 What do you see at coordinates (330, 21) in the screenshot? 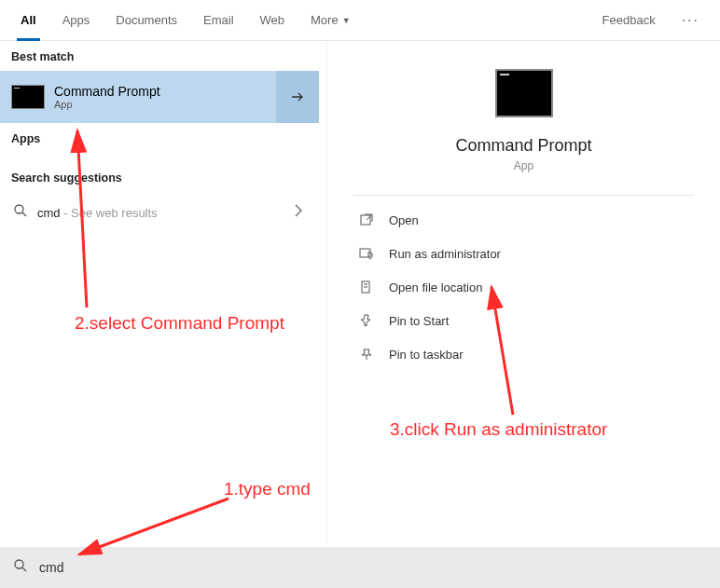
I see `tab-more: More ▼` at bounding box center [330, 21].